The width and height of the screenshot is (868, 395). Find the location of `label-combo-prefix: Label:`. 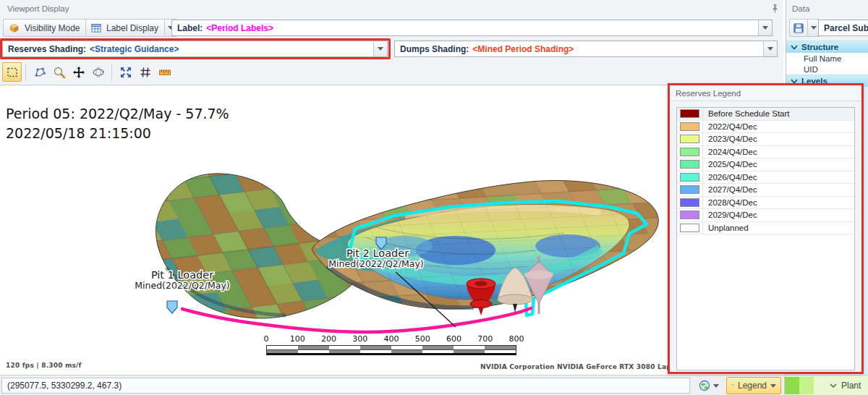

label-combo-prefix: Label: is located at coordinates (190, 28).